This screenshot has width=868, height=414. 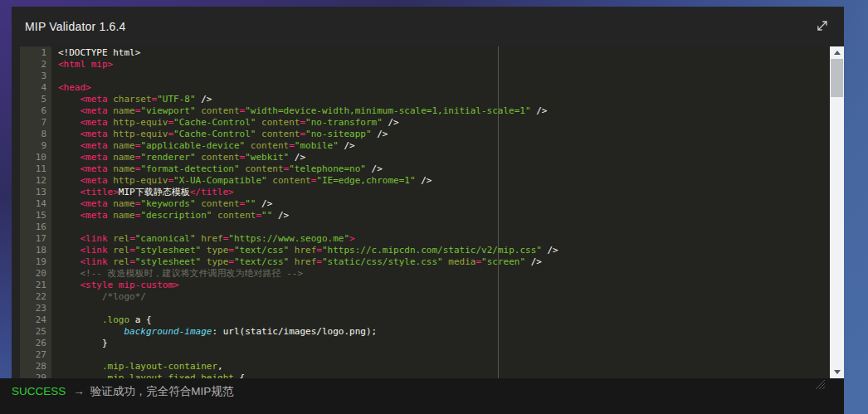 What do you see at coordinates (36, 332) in the screenshot?
I see `line-number: 25` at bounding box center [36, 332].